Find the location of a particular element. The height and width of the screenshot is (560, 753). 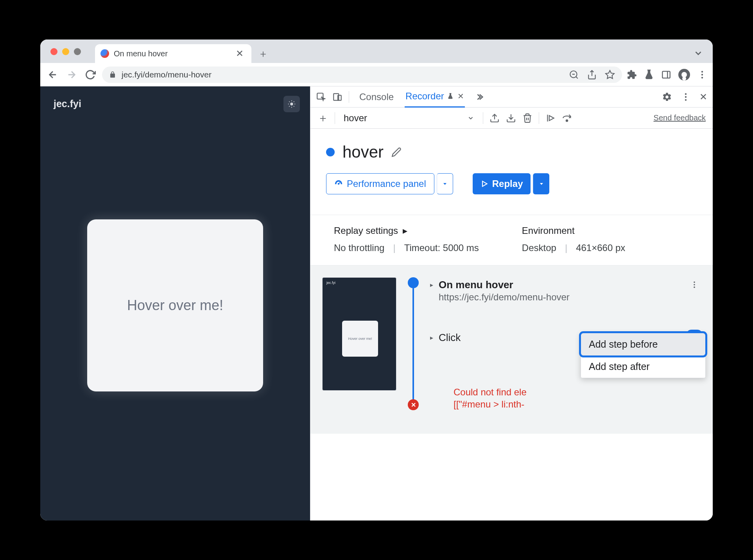

device-toggle-icon is located at coordinates (337, 97).